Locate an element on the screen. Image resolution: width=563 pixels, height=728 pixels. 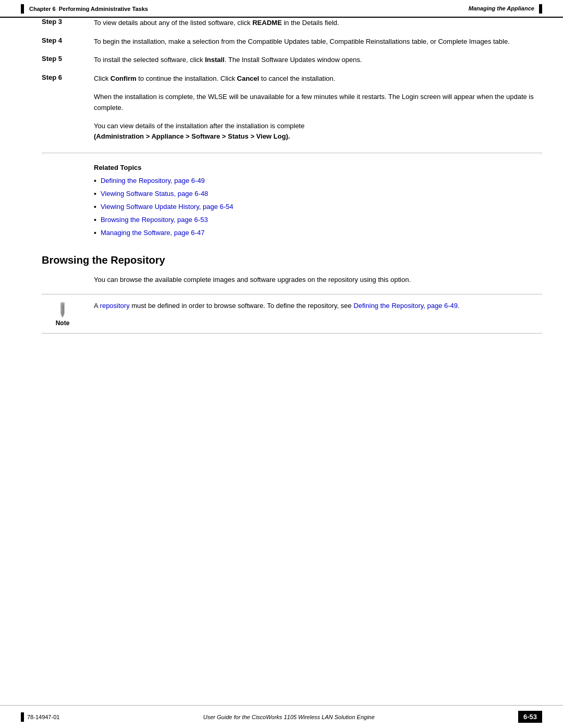
pencil-icon is located at coordinates (63, 310).